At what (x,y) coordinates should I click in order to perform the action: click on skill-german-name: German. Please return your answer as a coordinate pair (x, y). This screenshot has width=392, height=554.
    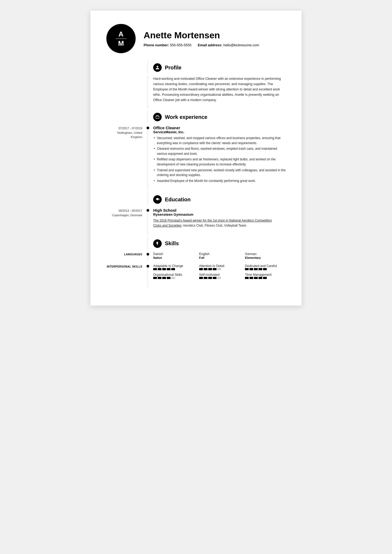
    Looking at the image, I should click on (265, 254).